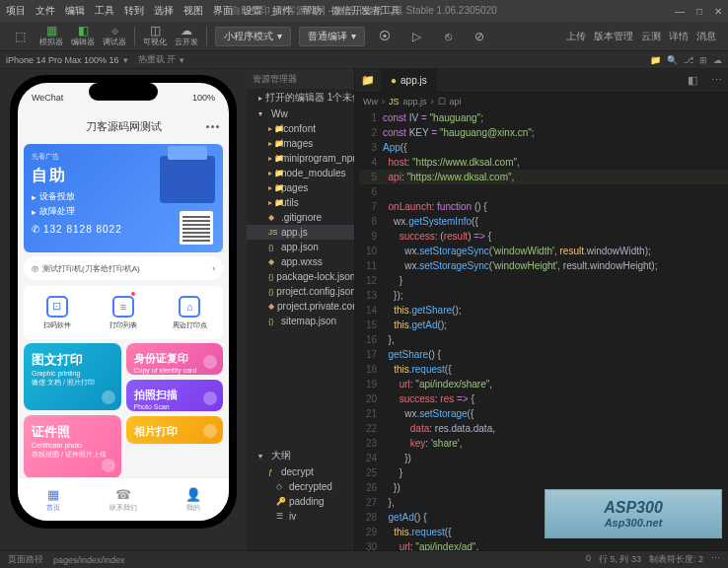 This screenshot has height=568, width=728. Describe the element at coordinates (123, 198) in the screenshot. I see `banner: 先看广告 自助 ▸ 设备投放 ▸ 故障处理 ✆ 132 8128 8022` at that location.